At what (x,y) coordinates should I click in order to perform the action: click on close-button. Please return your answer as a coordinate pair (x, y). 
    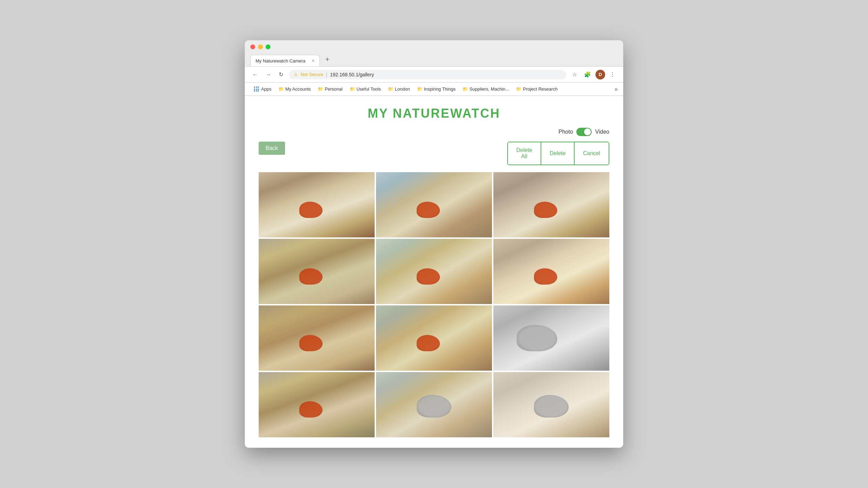
    Looking at the image, I should click on (253, 47).